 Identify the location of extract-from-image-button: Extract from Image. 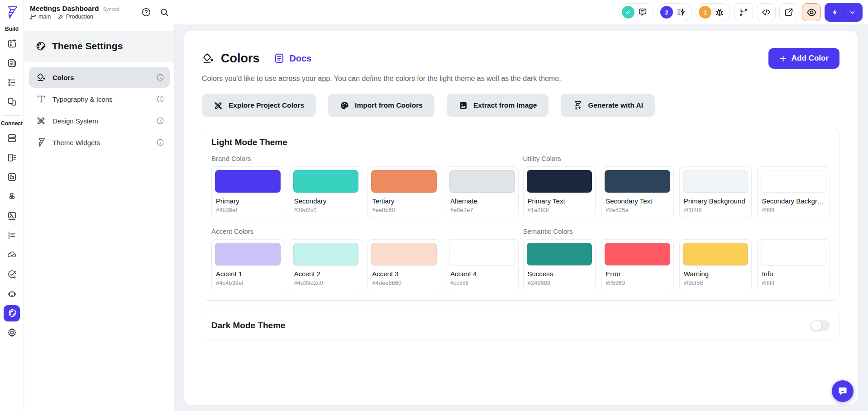
(498, 105).